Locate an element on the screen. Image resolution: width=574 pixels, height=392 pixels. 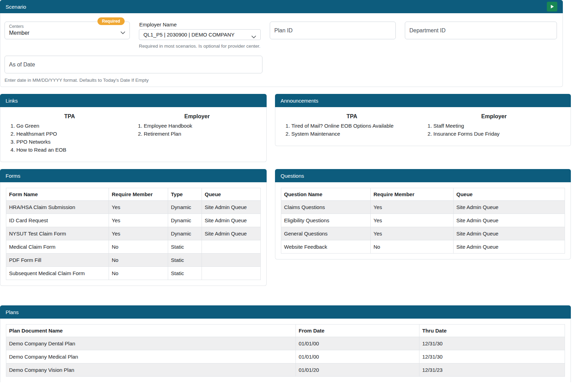
questions-table: Question NameRequire MemberQueue Claims … is located at coordinates (423, 221).